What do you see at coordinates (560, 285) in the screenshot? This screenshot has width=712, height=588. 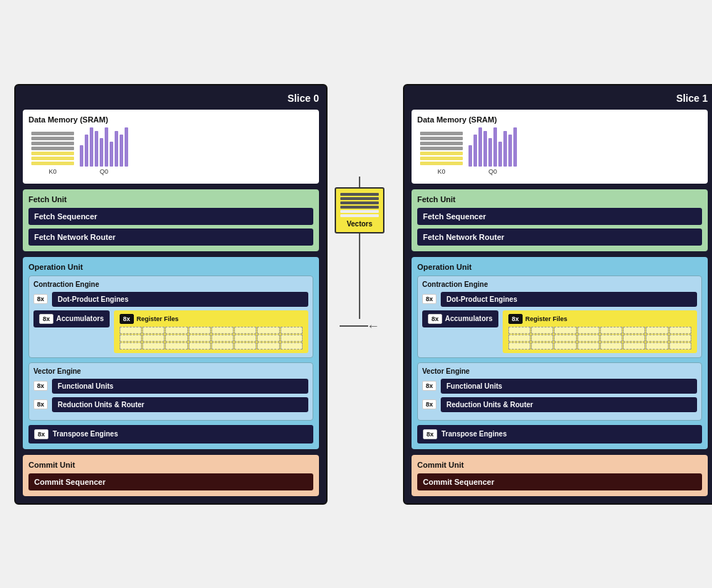 I see `contraction-engine-1-label: Contraction Engine` at bounding box center [560, 285].